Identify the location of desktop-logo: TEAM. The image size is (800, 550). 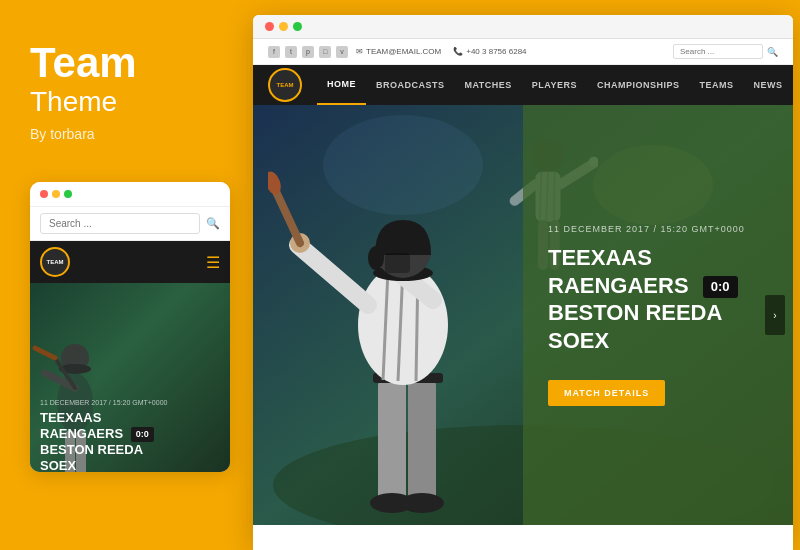
(285, 85).